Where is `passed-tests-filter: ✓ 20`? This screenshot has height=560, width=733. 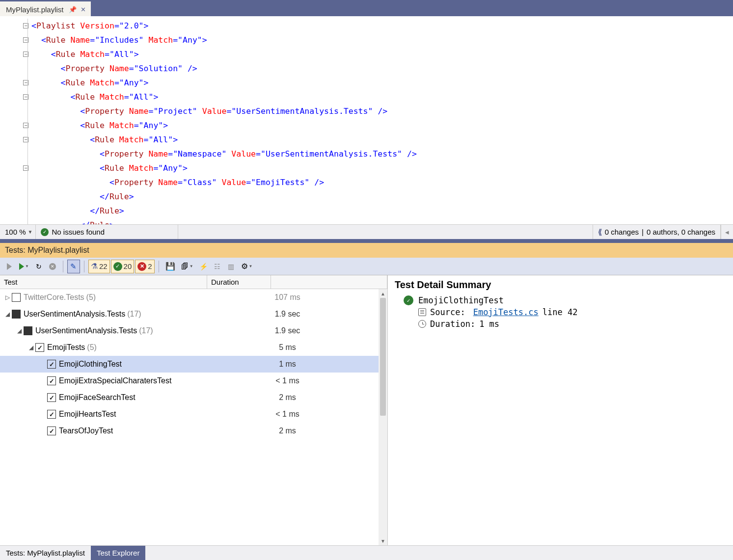
passed-tests-filter: ✓ 20 is located at coordinates (123, 267).